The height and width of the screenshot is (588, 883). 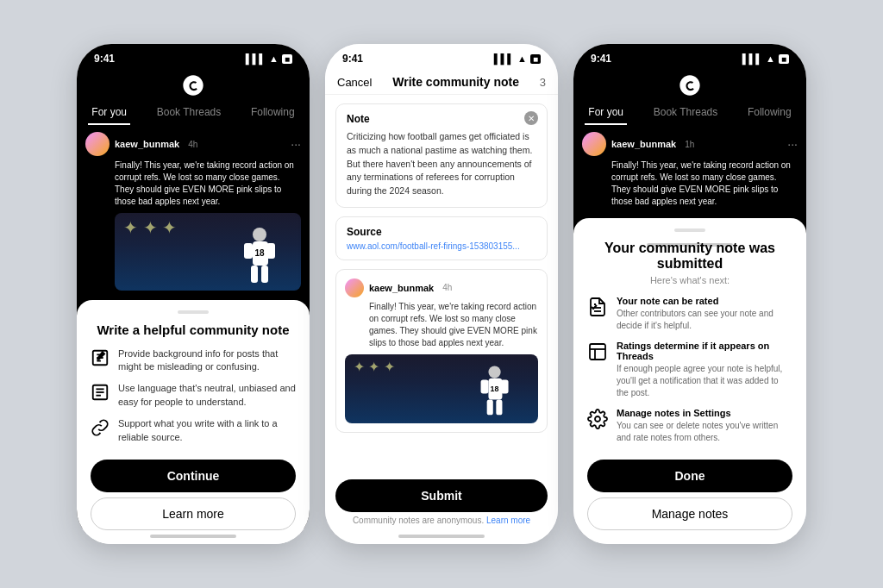 I want to click on signal-icon-3: ▌▌▌, so click(x=752, y=59).